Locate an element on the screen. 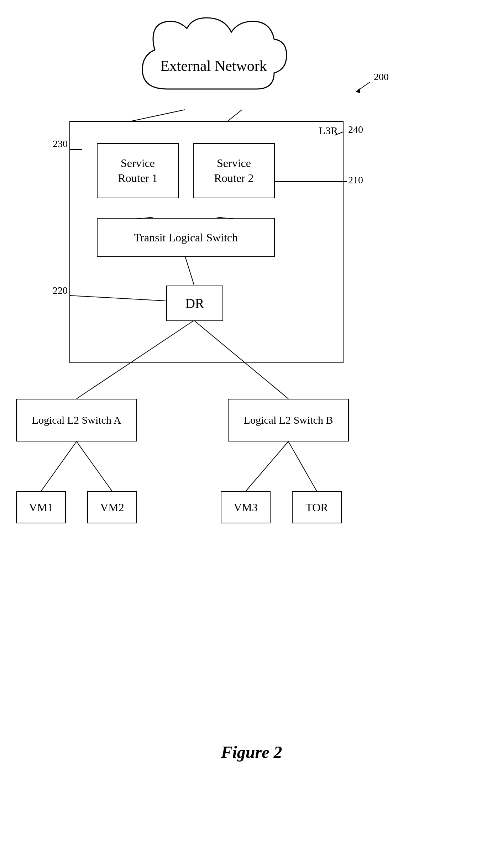 Image resolution: width=503 pixels, height=868 pixels. vm3-box: VM3 is located at coordinates (246, 507).